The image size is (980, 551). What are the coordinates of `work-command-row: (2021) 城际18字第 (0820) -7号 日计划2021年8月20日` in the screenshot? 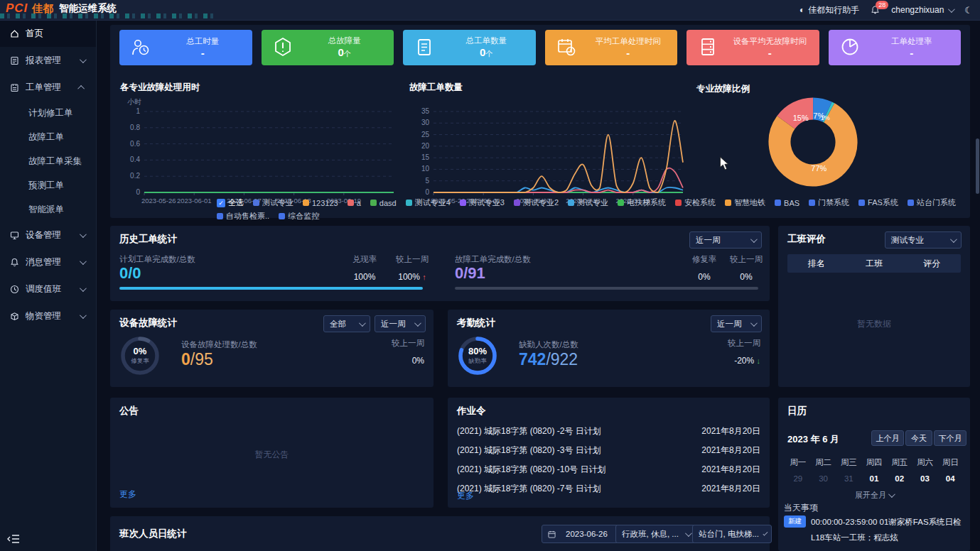 It's located at (608, 489).